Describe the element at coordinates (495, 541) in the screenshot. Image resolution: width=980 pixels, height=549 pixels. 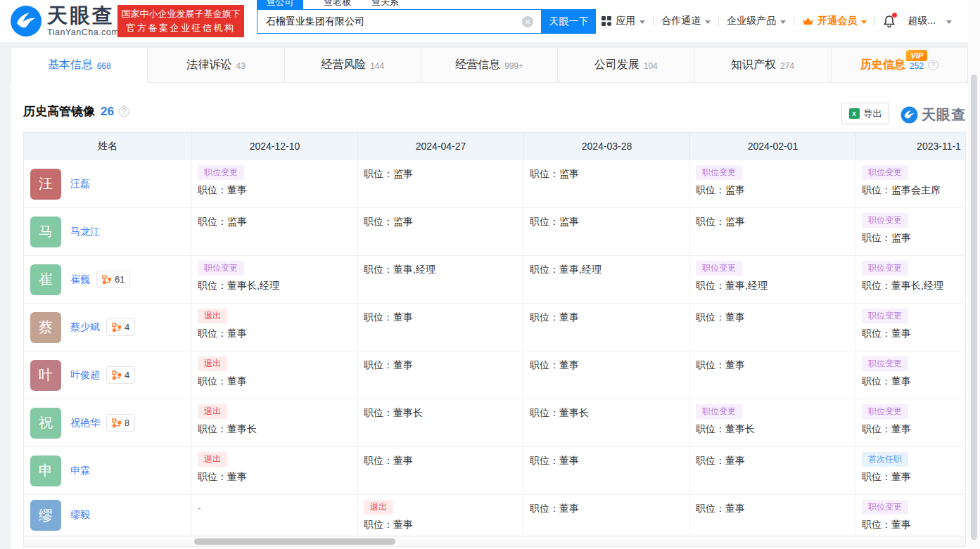
I see `horizontal-scrollbar` at that location.